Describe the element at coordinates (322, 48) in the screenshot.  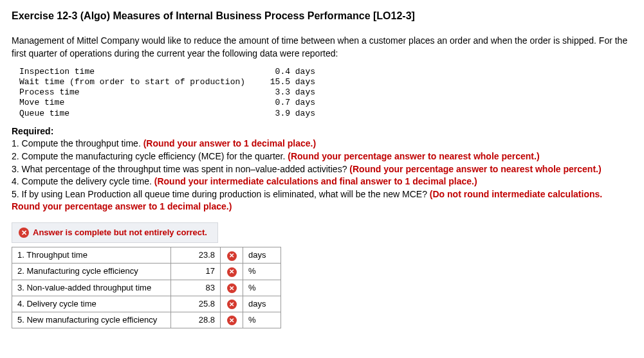
I see `intro-paragraph: Management of Mittel Company would like …` at that location.